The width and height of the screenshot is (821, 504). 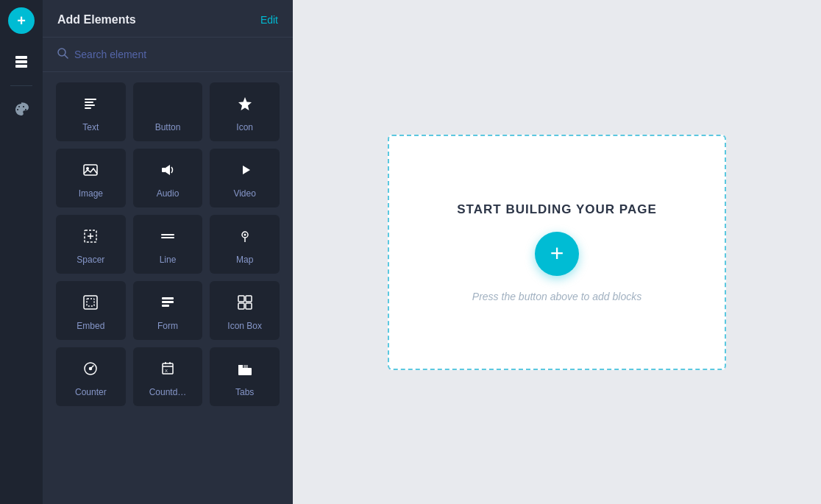 I want to click on audio-icon, so click(x=168, y=172).